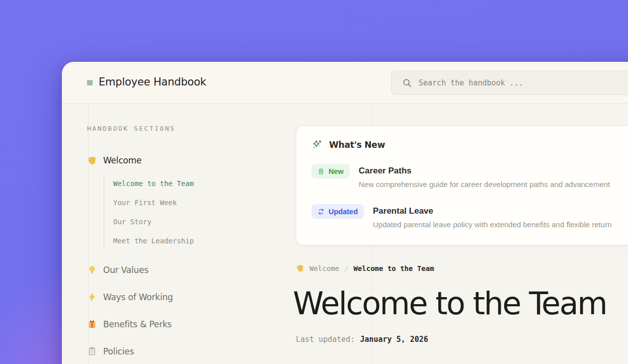 This screenshot has height=364, width=628. I want to click on sidebar-item-policies: Policies, so click(183, 351).